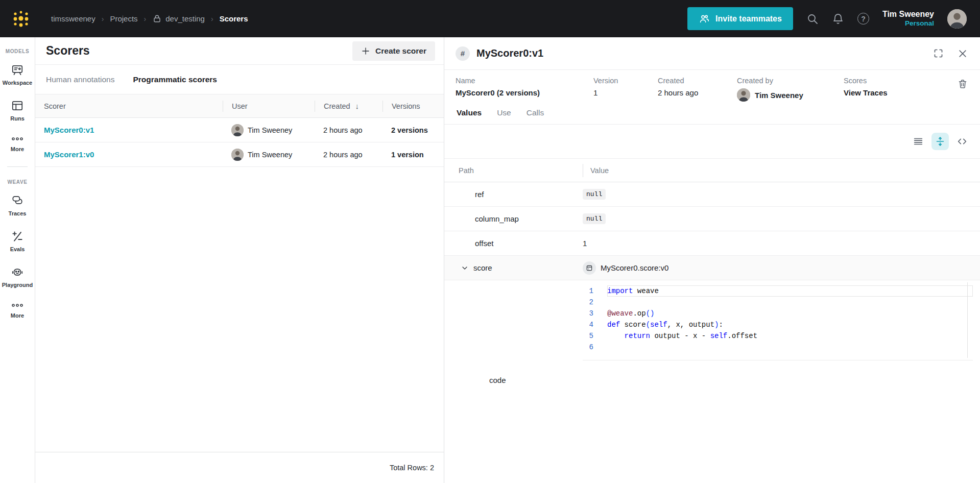  Describe the element at coordinates (778, 313) in the screenshot. I see `code-line: 3@weave.op()` at that location.